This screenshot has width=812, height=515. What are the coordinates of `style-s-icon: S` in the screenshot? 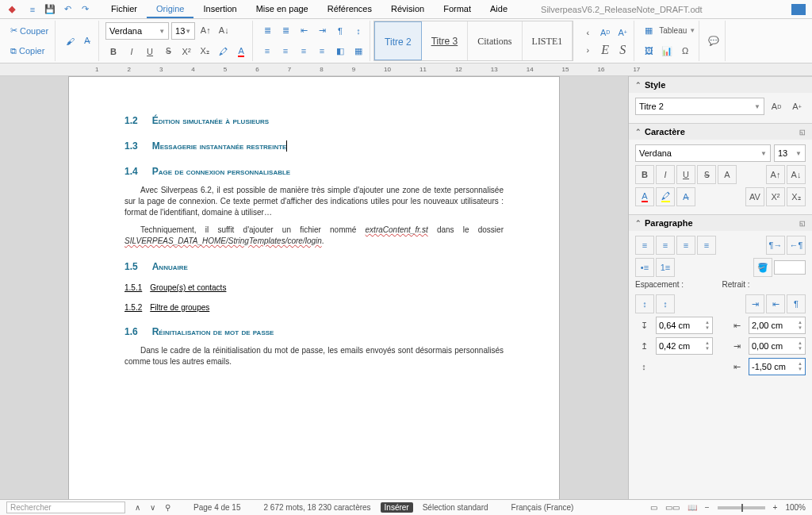 It's located at (622, 50).